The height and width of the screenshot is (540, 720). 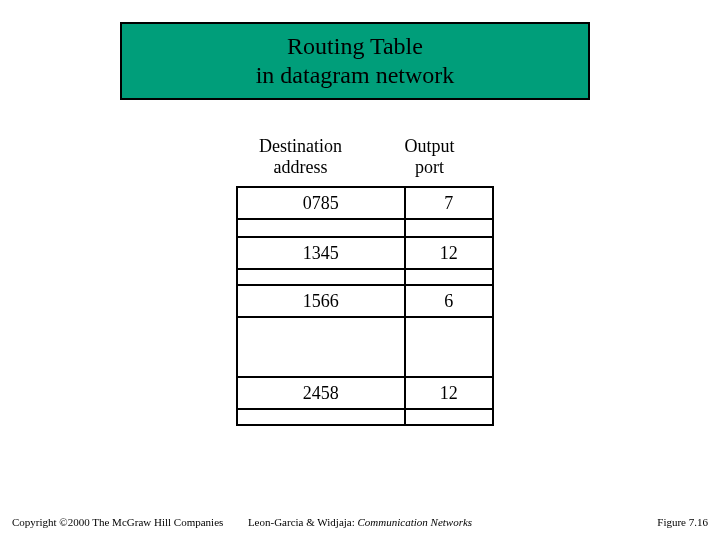 I want to click on table-row: 1566 6, so click(x=365, y=301).